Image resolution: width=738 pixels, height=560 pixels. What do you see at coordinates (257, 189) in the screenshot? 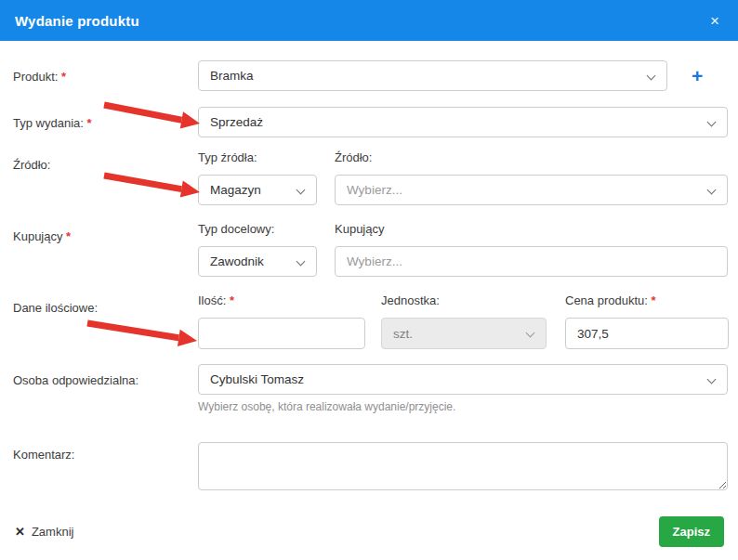
I see `typ-zrodla-select: Magazyn` at bounding box center [257, 189].